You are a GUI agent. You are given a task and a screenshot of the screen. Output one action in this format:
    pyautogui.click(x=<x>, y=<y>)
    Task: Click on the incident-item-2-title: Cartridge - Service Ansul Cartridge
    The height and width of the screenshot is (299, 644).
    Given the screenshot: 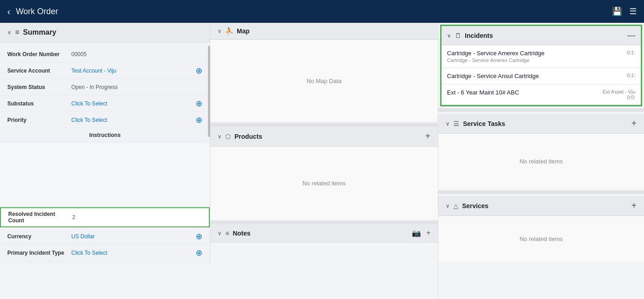 What is the action you would take?
    pyautogui.click(x=493, y=76)
    